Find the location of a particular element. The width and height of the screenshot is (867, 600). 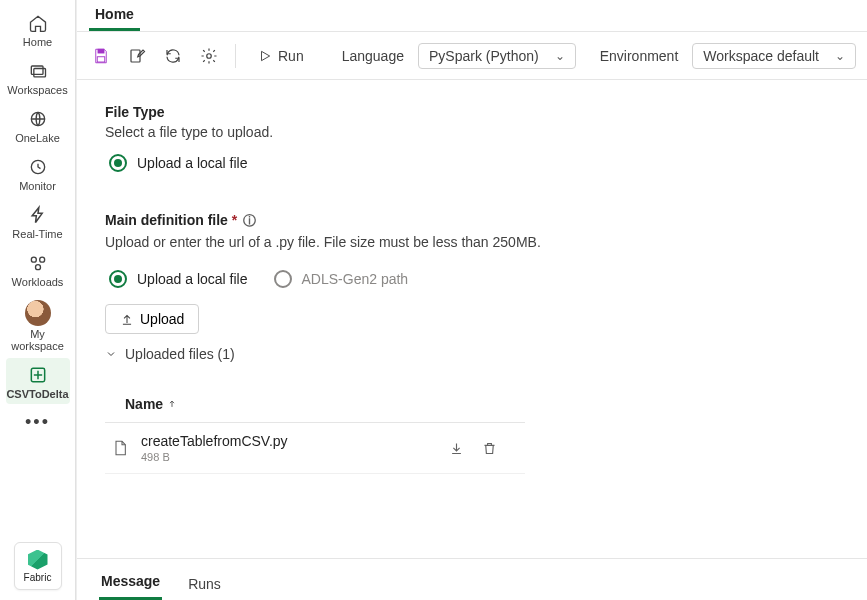

language-value: PySpark (Python) is located at coordinates (484, 56).